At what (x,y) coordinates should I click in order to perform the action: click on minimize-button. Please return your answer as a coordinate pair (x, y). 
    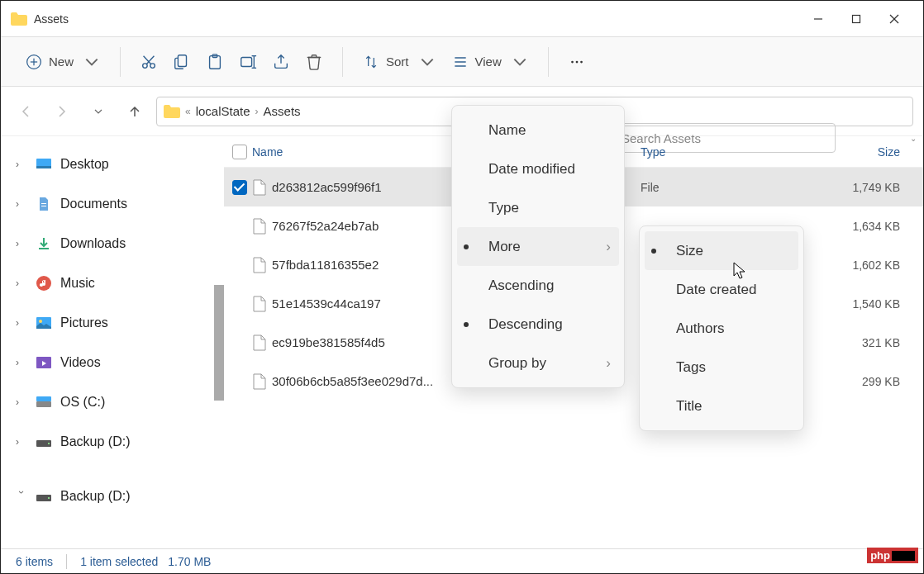
    Looking at the image, I should click on (818, 19).